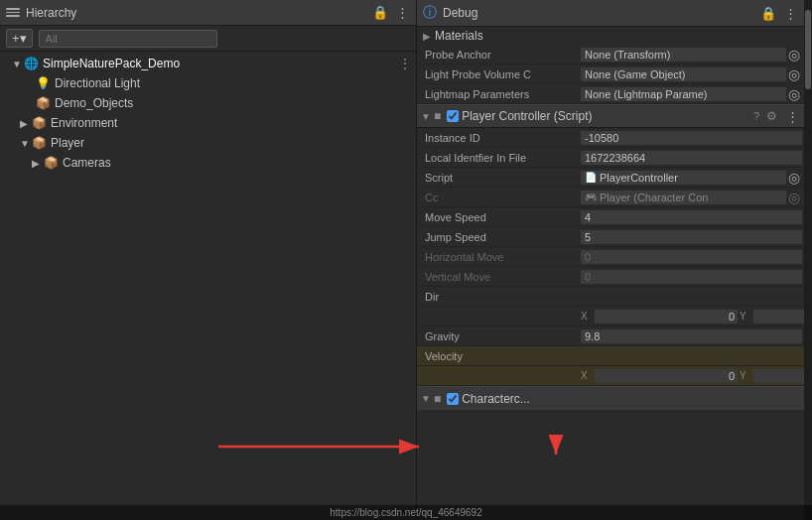  What do you see at coordinates (83, 123) in the screenshot?
I see `environment-label: Environment` at bounding box center [83, 123].